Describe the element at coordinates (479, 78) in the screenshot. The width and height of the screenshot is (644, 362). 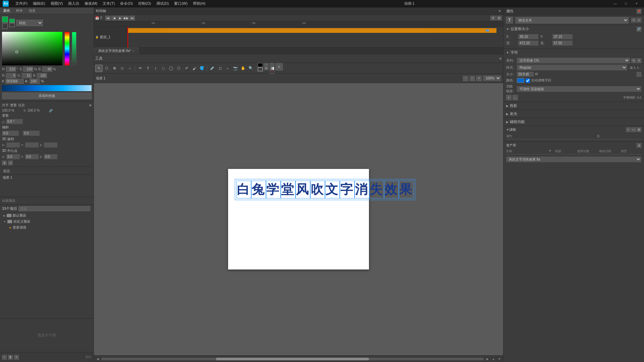
I see `stage-ctrl-btn3: ≡` at that location.